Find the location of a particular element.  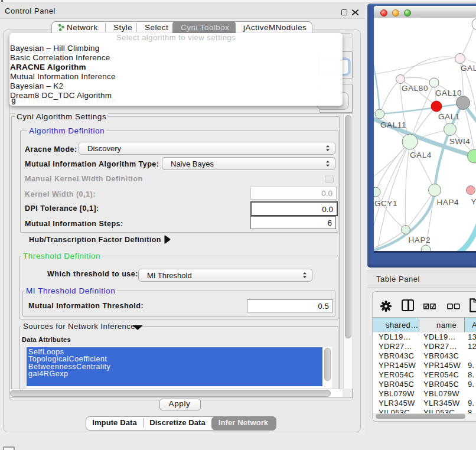

svg-text: GAL80 is located at coordinates (415, 89).